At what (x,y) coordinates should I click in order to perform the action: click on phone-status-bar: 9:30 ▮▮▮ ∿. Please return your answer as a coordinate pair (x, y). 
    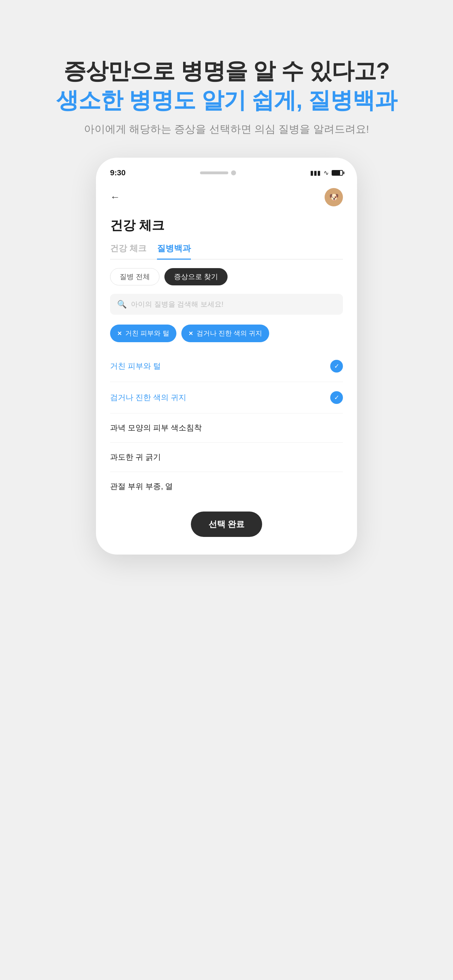
    Looking at the image, I should click on (227, 173).